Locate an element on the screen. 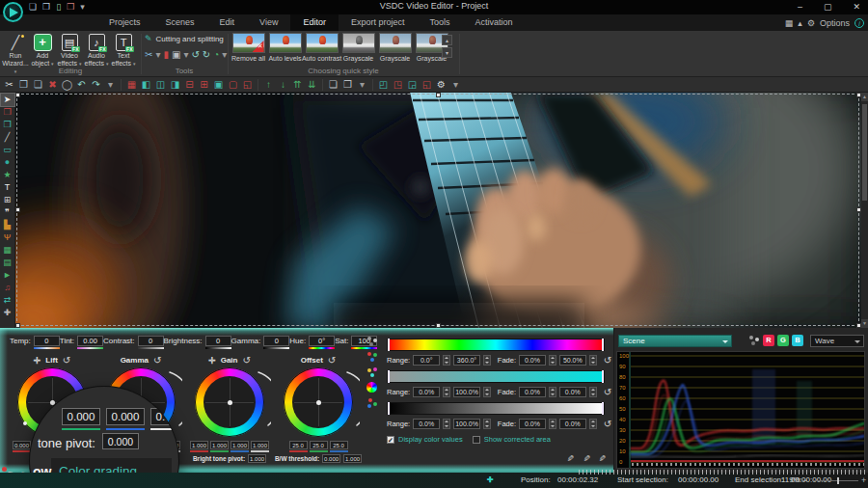 The width and height of the screenshot is (868, 488). scrollbar-thumb is located at coordinates (864, 152).